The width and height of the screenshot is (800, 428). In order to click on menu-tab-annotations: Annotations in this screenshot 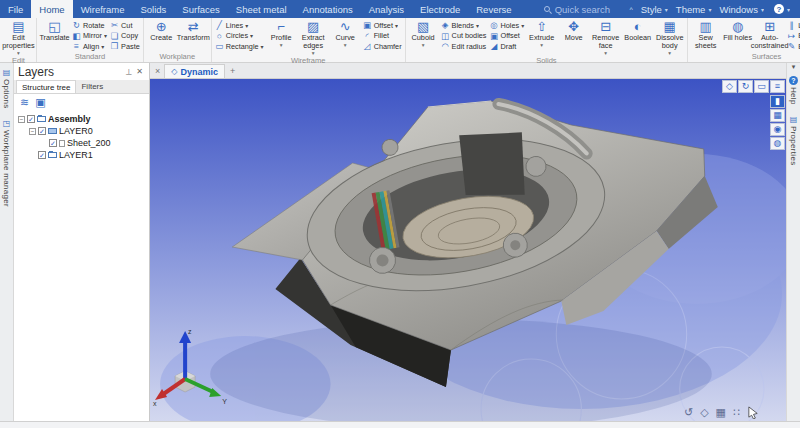, I will do `click(328, 9)`.